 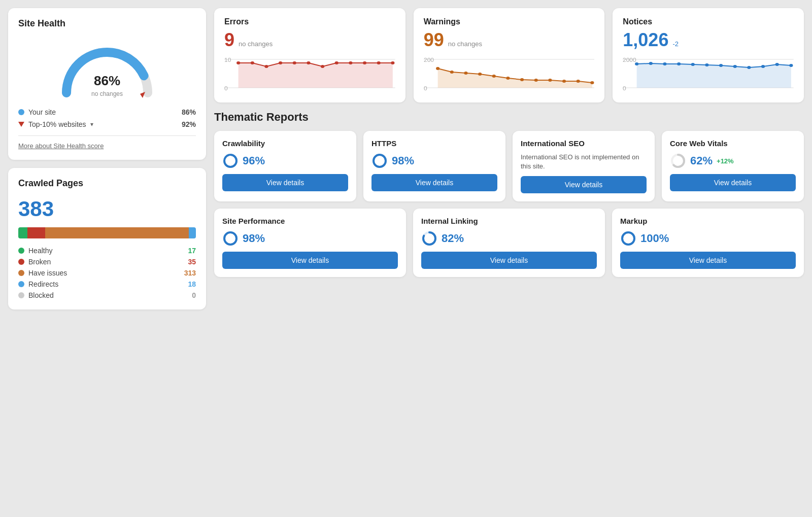 What do you see at coordinates (733, 161) in the screenshot?
I see `core-web-vitals-score-row: 62% +12%` at bounding box center [733, 161].